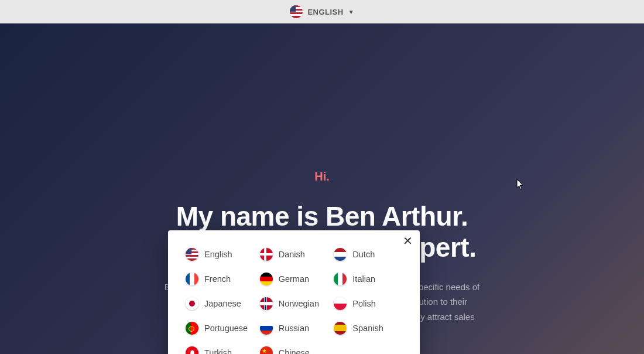 This screenshot has height=354, width=644. I want to click on language-label: Spanish, so click(368, 328).